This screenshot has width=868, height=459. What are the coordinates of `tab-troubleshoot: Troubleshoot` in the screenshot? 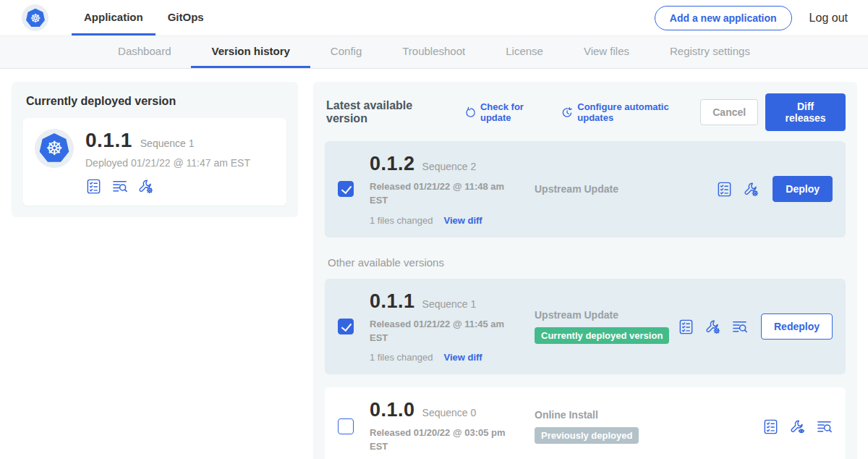 It's located at (434, 52).